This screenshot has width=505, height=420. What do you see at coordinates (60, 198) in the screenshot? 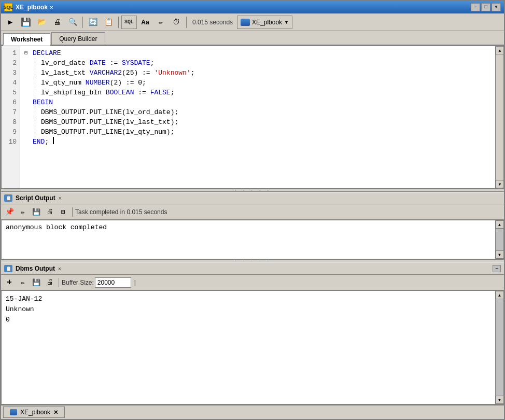
I see `script-output-close: ×` at bounding box center [60, 198].